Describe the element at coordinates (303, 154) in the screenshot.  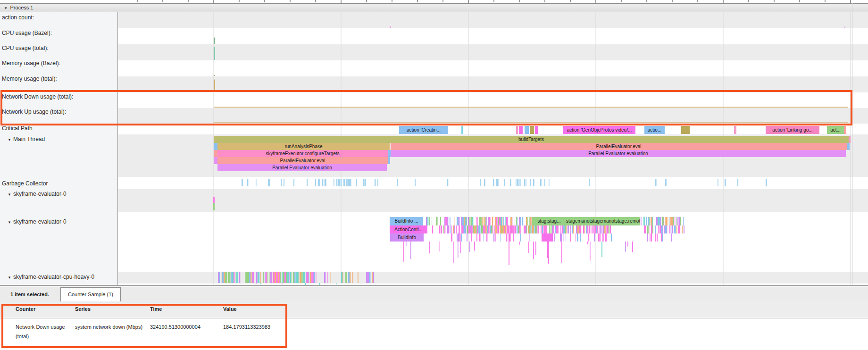
I see `slice-main-thread-row-3: skyframeExecutor.configureTargets` at that location.